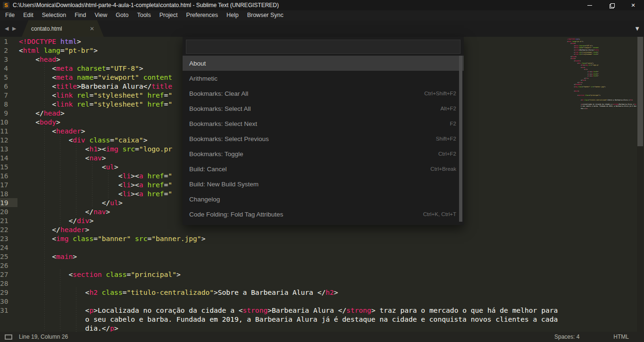  Describe the element at coordinates (640, 184) in the screenshot. I see `editor-scrollbar` at that location.